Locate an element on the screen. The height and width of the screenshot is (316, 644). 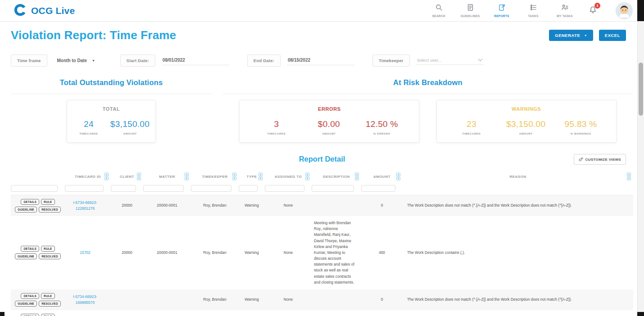
page-header: Violation Report: Time Frame GENERATE ▼ … is located at coordinates (322, 33).